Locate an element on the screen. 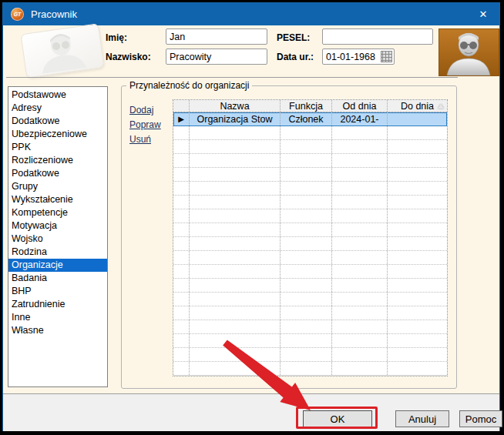 This screenshot has height=435, width=504. ok-button: OK is located at coordinates (338, 419).